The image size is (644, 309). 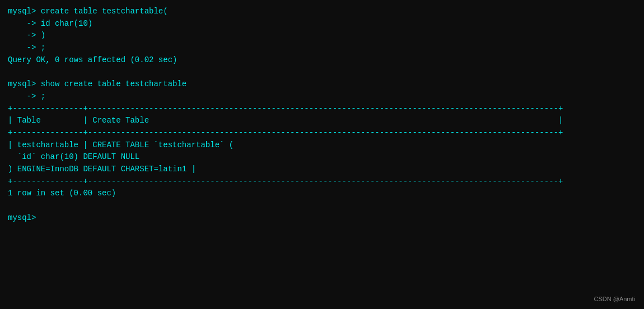 What do you see at coordinates (322, 170) in the screenshot?
I see `table-data-row-3: ) ENGINE=InnoDB DEFAULT CHARSET=latin1 |` at bounding box center [322, 170].